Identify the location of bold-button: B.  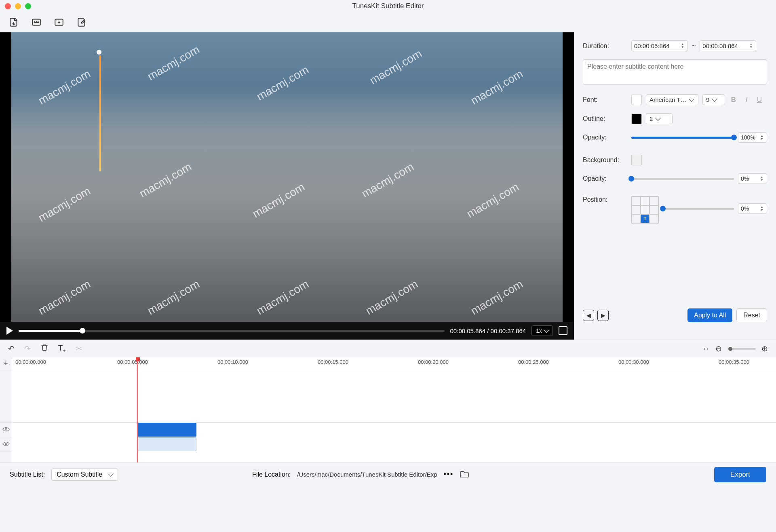
(734, 100).